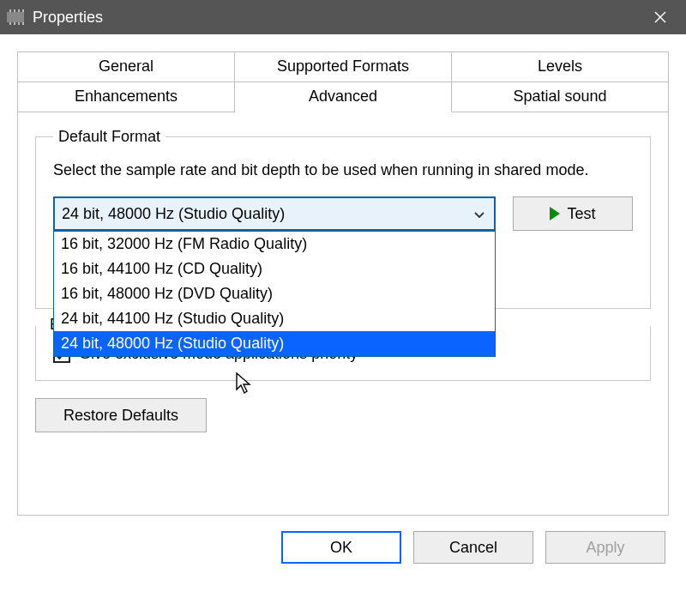 The height and width of the screenshot is (616, 686). I want to click on tab-supported-formats: Supported Formats, so click(343, 67).